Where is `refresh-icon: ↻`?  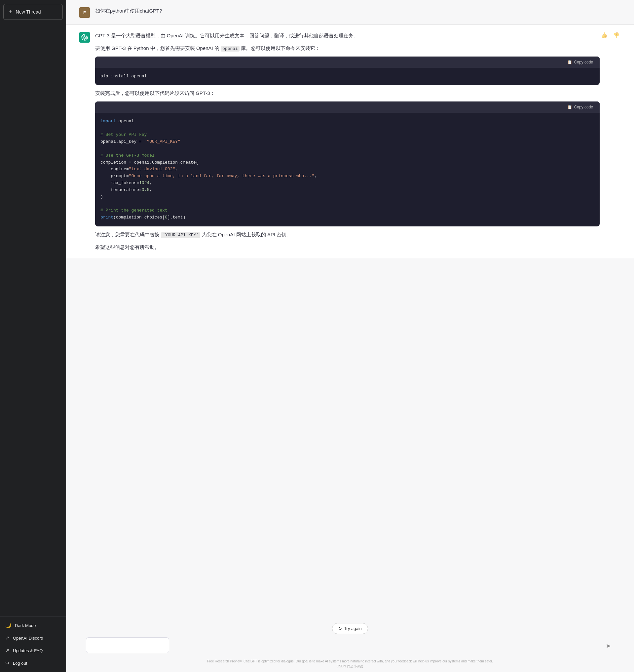
refresh-icon: ↻ is located at coordinates (340, 628).